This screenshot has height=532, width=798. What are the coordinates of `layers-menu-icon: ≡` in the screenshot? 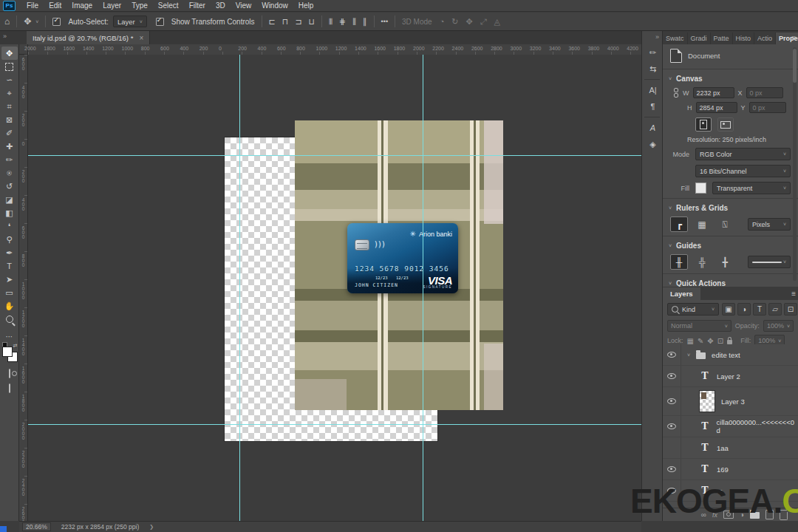 It's located at (794, 294).